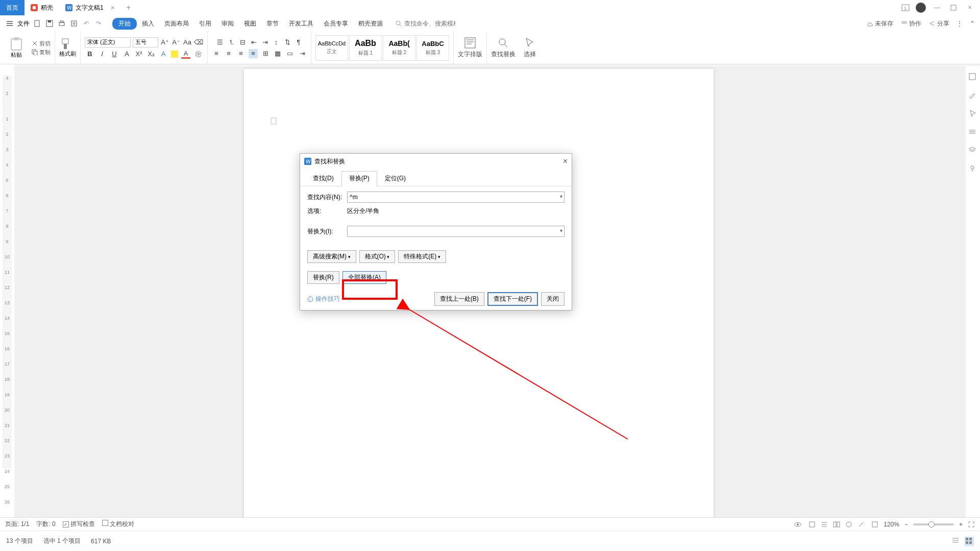 The image size is (980, 551). I want to click on multilevel-list-icon: ⊟, so click(242, 42).